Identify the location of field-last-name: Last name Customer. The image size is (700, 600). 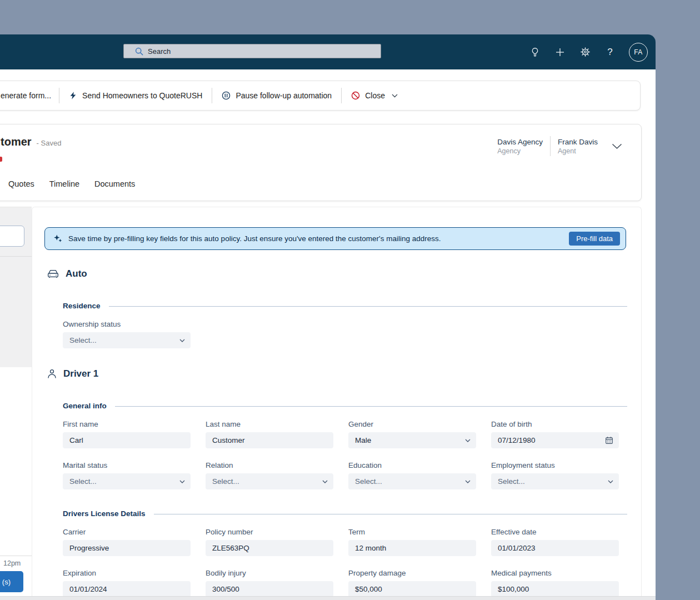
(269, 434).